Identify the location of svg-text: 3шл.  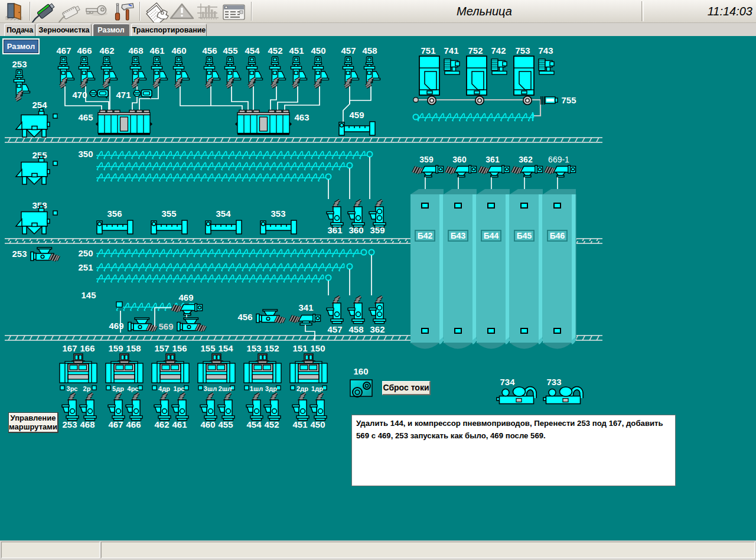
(210, 389).